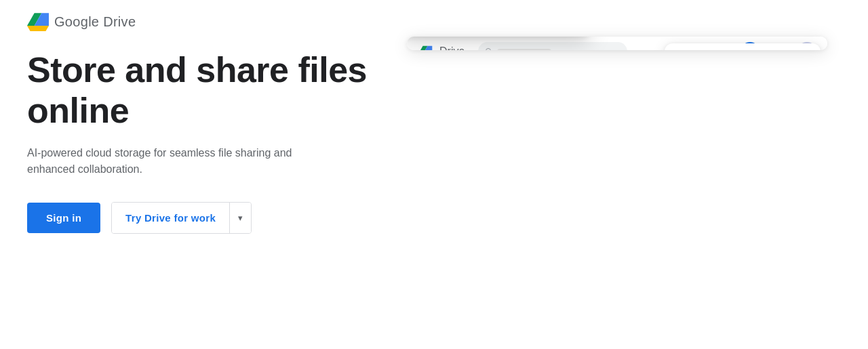  I want to click on drive-search-bar, so click(553, 46).